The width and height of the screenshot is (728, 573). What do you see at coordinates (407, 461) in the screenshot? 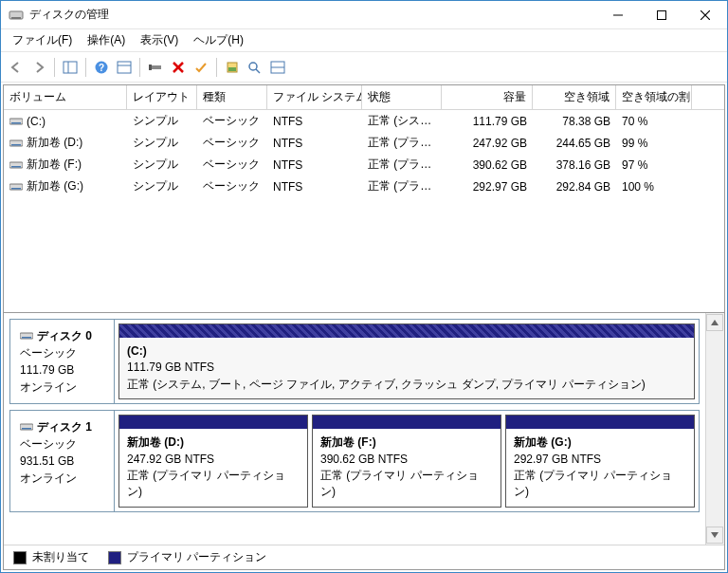
I see `partition: 新加卷 (F:)390.62 GB NTFS正常 (プライマリ パーティション)` at bounding box center [407, 461].